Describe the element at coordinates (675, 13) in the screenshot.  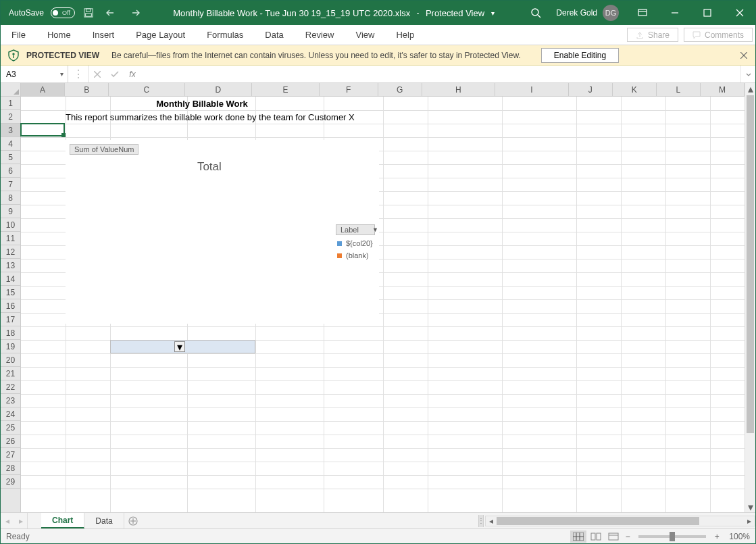
I see `minimize-icon` at that location.